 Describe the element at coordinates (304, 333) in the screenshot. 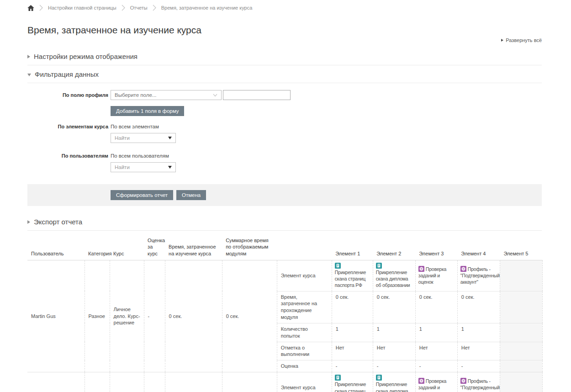

I see `sub-row-label: Количество попыток` at that location.